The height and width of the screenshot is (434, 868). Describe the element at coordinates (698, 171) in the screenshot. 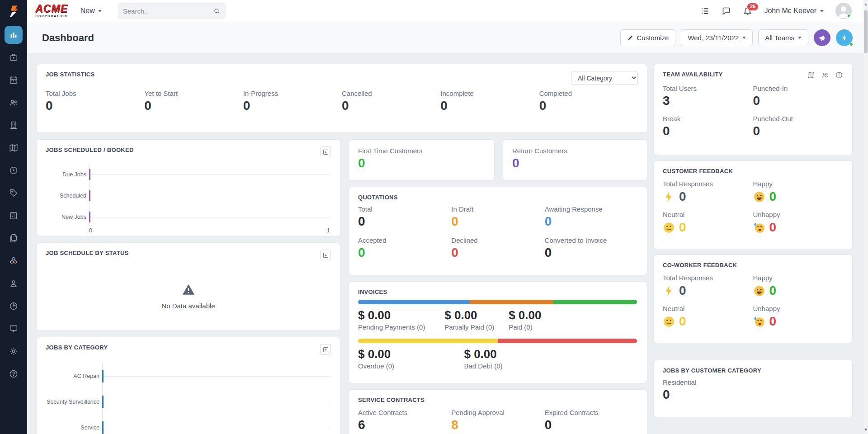

I see `panel-title: CUSTOMER FEEDBACK` at that location.